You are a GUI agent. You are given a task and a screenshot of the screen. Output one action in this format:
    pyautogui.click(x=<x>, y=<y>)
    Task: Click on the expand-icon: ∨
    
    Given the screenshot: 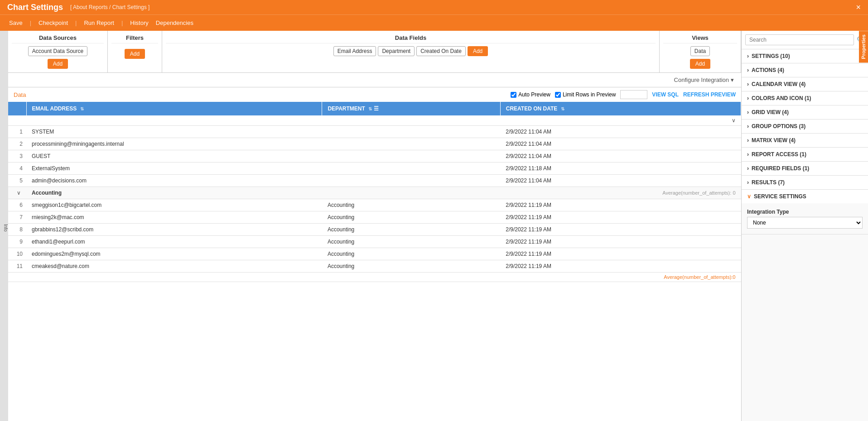 What is the action you would take?
    pyautogui.click(x=734, y=120)
    